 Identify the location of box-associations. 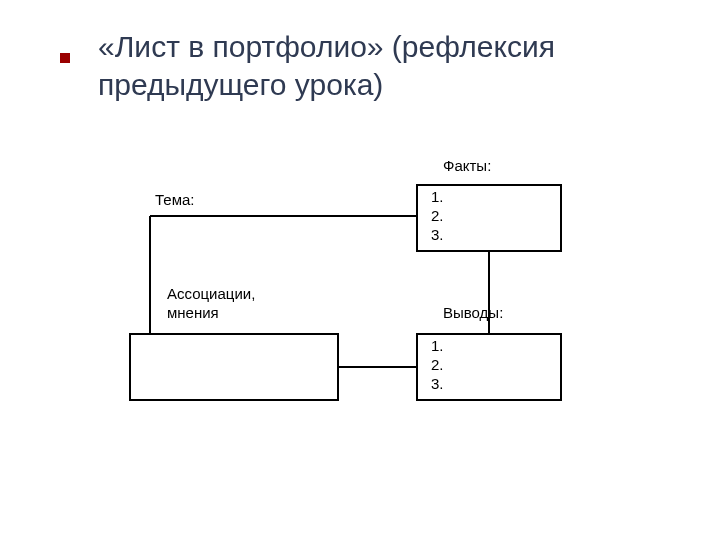
(234, 367).